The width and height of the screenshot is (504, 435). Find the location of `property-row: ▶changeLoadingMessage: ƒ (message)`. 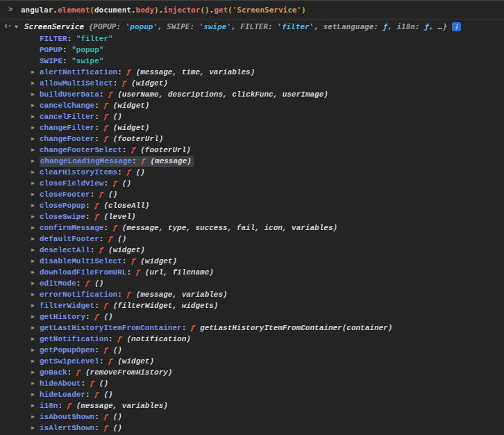

property-row: ▶changeLoadingMessage: ƒ (message) is located at coordinates (268, 161).